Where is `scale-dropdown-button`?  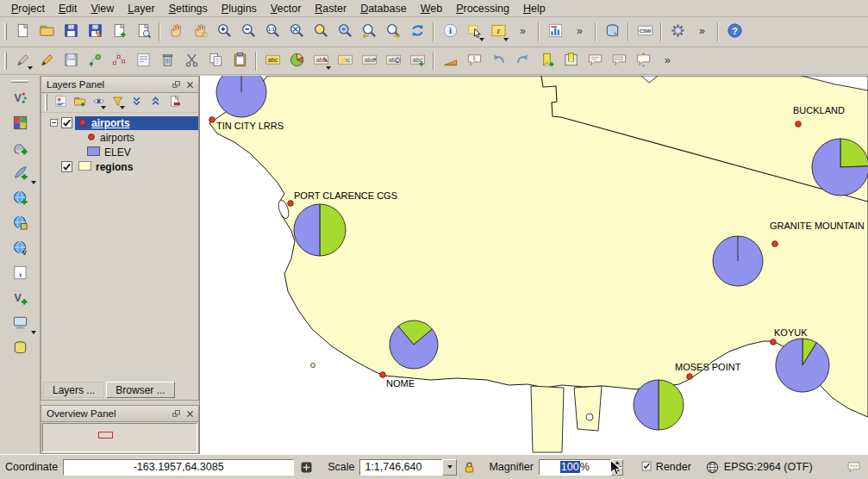 scale-dropdown-button is located at coordinates (450, 467).